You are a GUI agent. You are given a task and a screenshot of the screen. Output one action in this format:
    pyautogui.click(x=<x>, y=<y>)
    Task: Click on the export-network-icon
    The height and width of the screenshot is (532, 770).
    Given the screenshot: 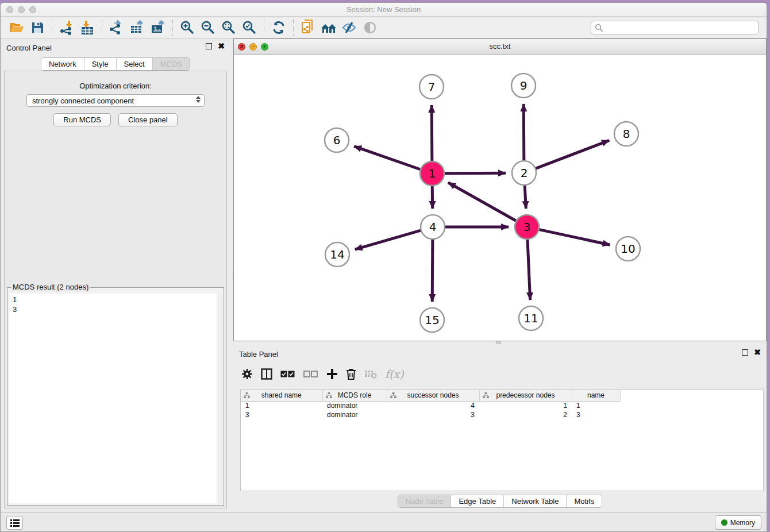 What is the action you would take?
    pyautogui.click(x=117, y=28)
    